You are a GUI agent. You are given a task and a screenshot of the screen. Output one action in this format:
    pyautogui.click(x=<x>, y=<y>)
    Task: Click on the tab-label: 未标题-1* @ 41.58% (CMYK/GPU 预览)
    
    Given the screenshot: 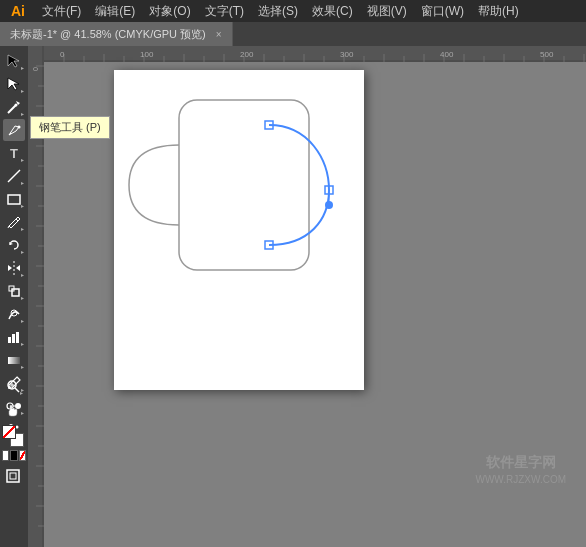 What is the action you would take?
    pyautogui.click(x=108, y=34)
    